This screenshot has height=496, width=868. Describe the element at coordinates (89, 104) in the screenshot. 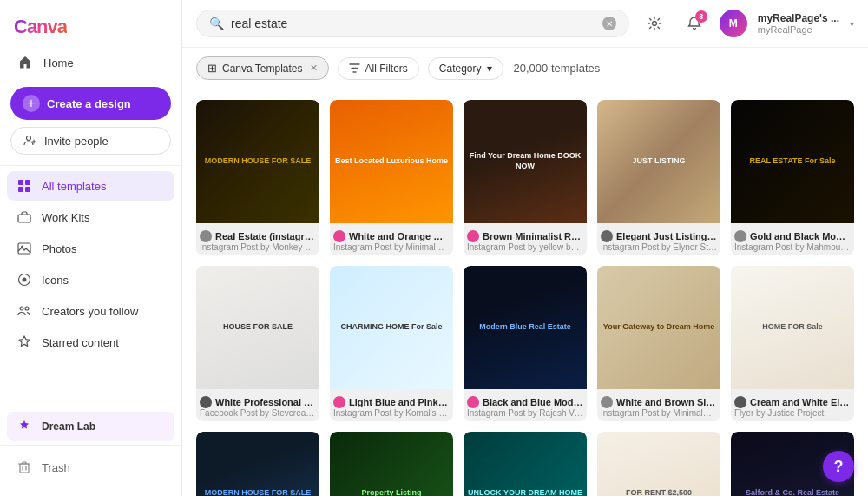

I see `create-label: Create a design` at that location.